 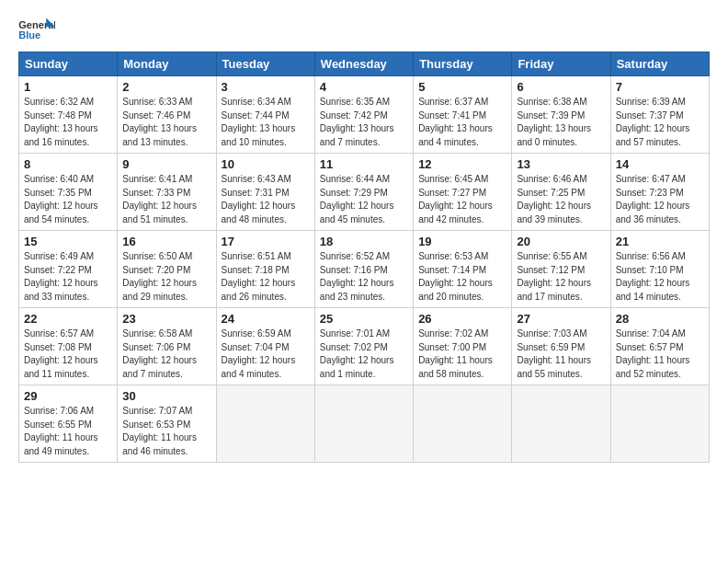 I want to click on weekday-header-wednesday: Wednesday, so click(x=364, y=64).